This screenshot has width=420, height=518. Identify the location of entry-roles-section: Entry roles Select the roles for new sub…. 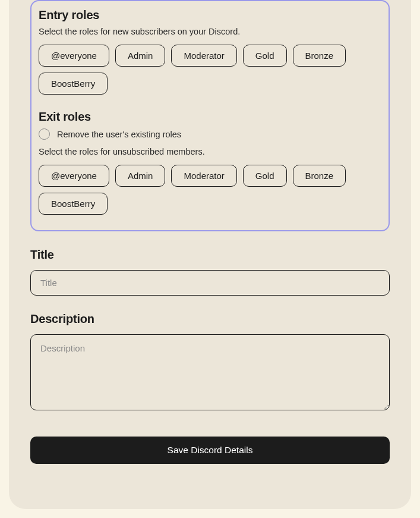
(210, 51).